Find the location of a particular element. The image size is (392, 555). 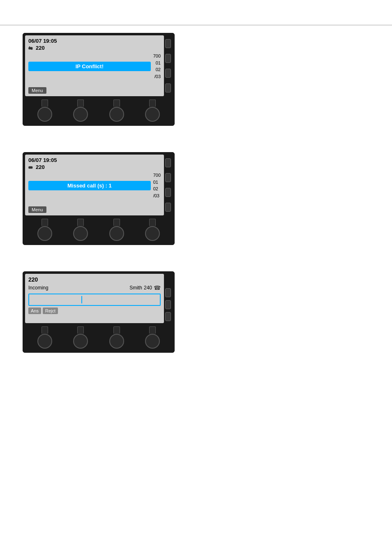

soft-keys-row: Ans Rejct is located at coordinates (95, 311).